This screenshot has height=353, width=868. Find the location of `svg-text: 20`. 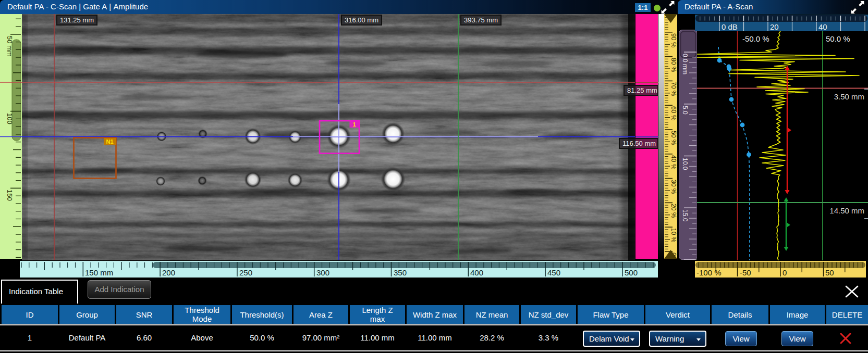

svg-text: 20 is located at coordinates (775, 27).